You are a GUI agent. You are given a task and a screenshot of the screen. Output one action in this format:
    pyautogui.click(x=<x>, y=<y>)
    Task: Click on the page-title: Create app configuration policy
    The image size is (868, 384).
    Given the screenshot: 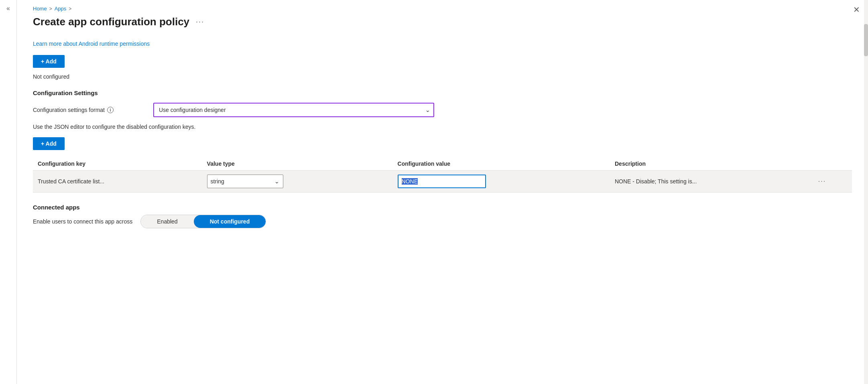 What is the action you would take?
    pyautogui.click(x=111, y=22)
    